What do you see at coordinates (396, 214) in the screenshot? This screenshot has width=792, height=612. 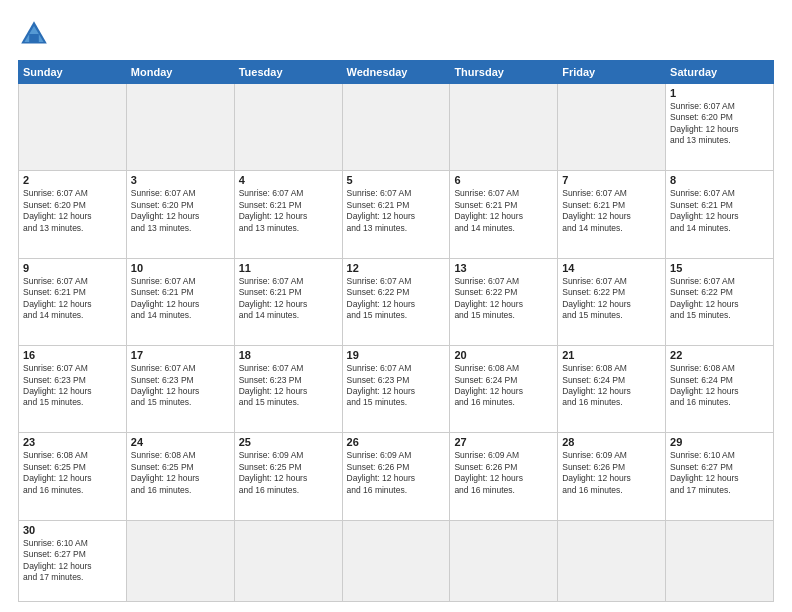 I see `calendar-week-row: 2Sunrise: 6:07 AM Sunset: 6:20 PM Daylig…` at bounding box center [396, 214].